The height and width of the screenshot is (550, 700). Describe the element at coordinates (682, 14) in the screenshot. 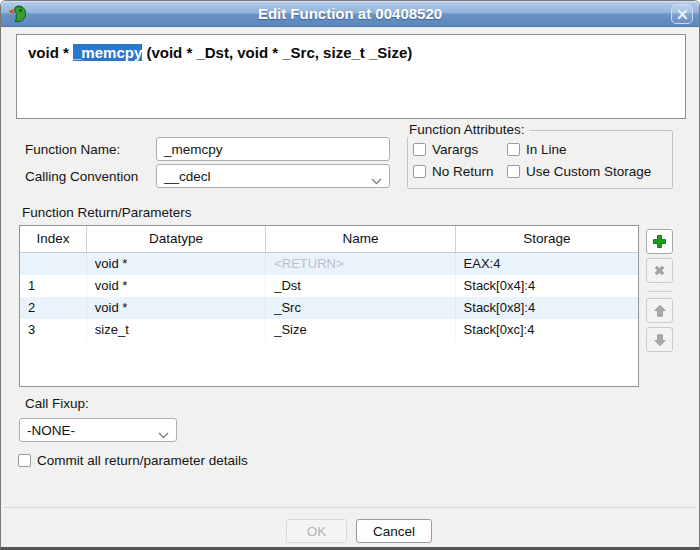

I see `close-button` at that location.